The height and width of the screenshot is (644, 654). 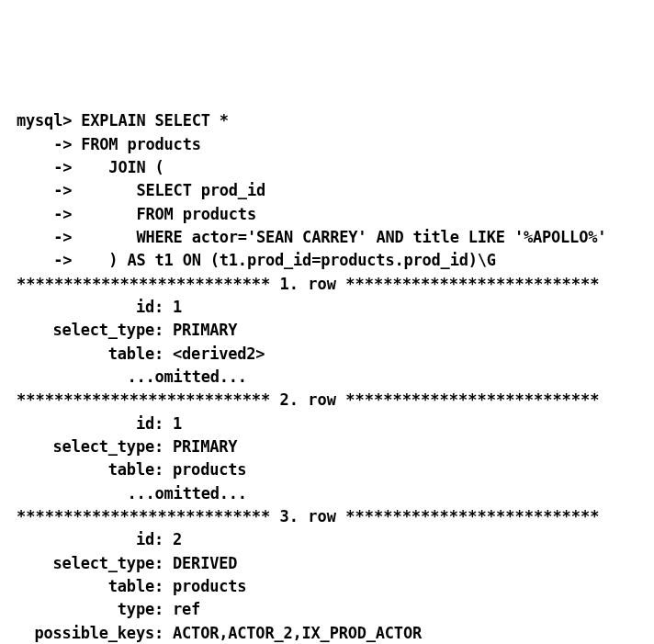 I want to click on row-separator: *************************** 3. row *****…, so click(x=309, y=516).